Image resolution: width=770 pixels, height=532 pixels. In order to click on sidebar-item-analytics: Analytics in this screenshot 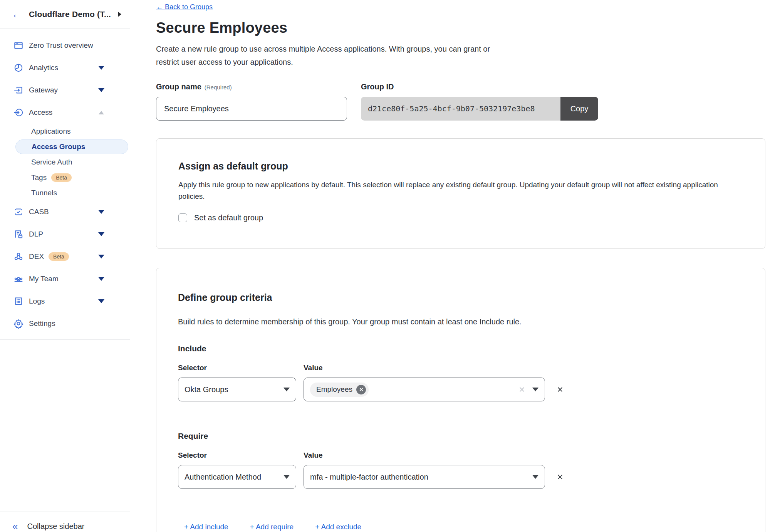, I will do `click(65, 68)`.